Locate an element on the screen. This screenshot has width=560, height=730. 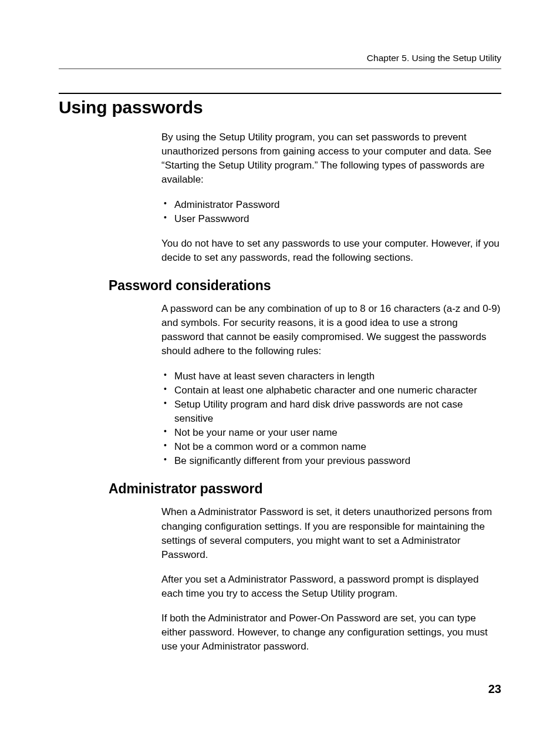
list-item: Not be a common word or a common name is located at coordinates (331, 447).